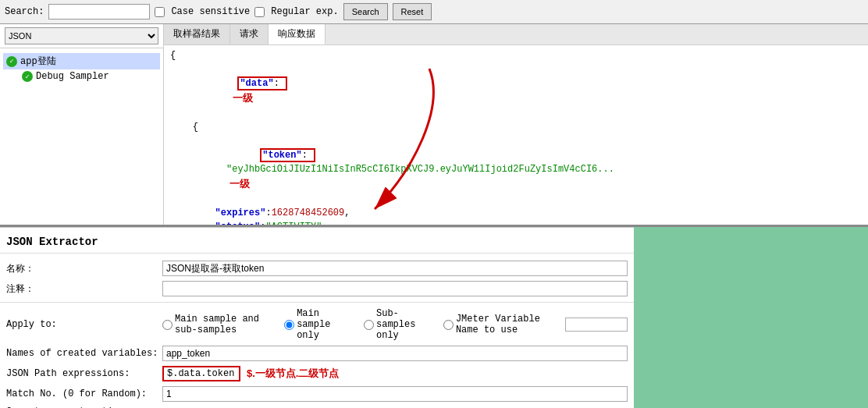 This screenshot has height=408, width=868. Describe the element at coordinates (317, 289) in the screenshot. I see `comment-row: 注释：` at that location.